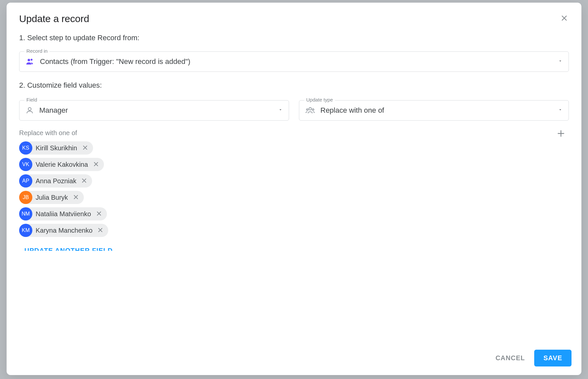 The height and width of the screenshot is (379, 588). What do you see at coordinates (56, 181) in the screenshot?
I see `person-name: Anna Pozniak` at bounding box center [56, 181].